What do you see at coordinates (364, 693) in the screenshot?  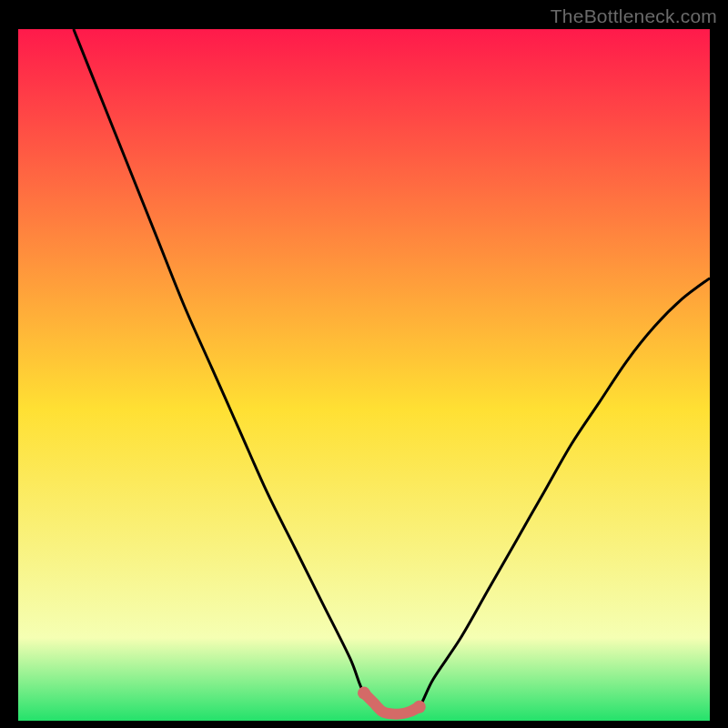 I see `optimal-range-dot-left` at bounding box center [364, 693].